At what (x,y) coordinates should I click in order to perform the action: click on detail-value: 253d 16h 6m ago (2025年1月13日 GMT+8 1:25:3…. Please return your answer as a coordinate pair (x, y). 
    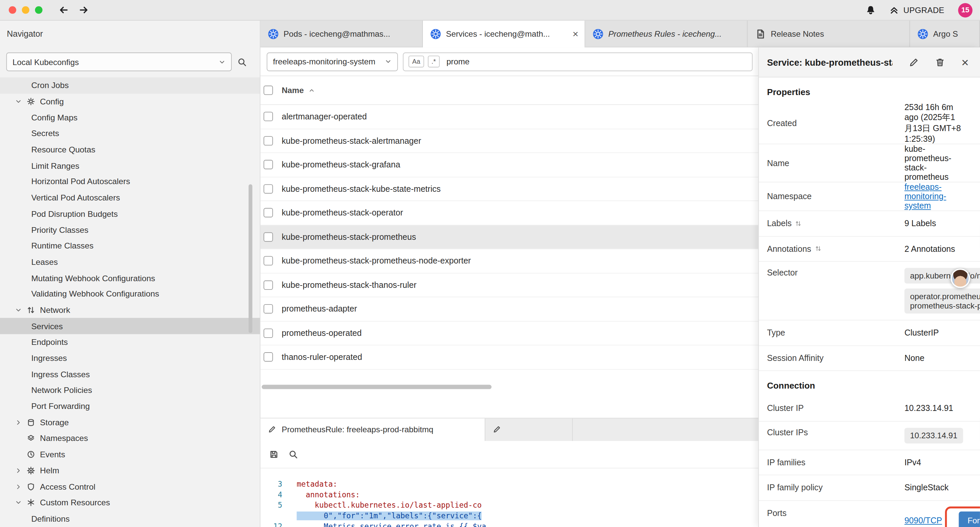
    Looking at the image, I should click on (934, 123).